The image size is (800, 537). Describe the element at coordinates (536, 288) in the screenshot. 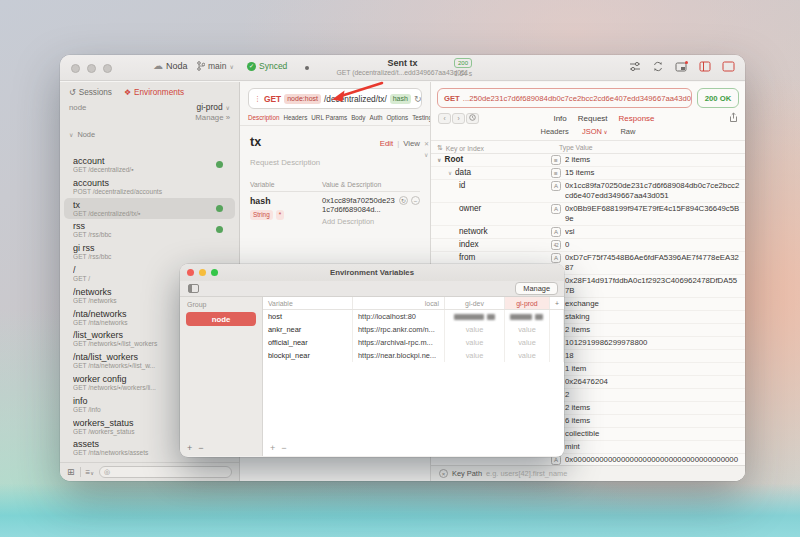

I see `manage-button: Manage` at that location.